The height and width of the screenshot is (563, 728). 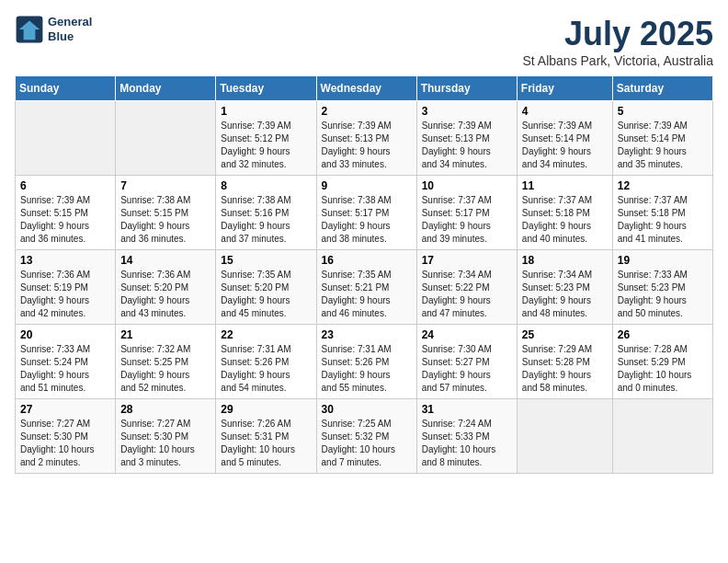 I want to click on day-number: 6, so click(x=65, y=186).